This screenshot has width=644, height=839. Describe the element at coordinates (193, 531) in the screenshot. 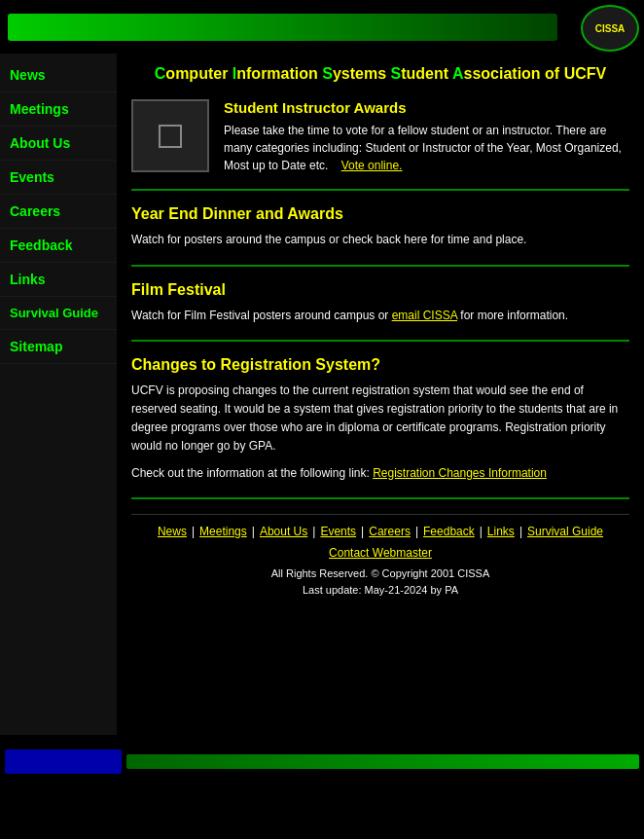

I see `sep1: |` at that location.